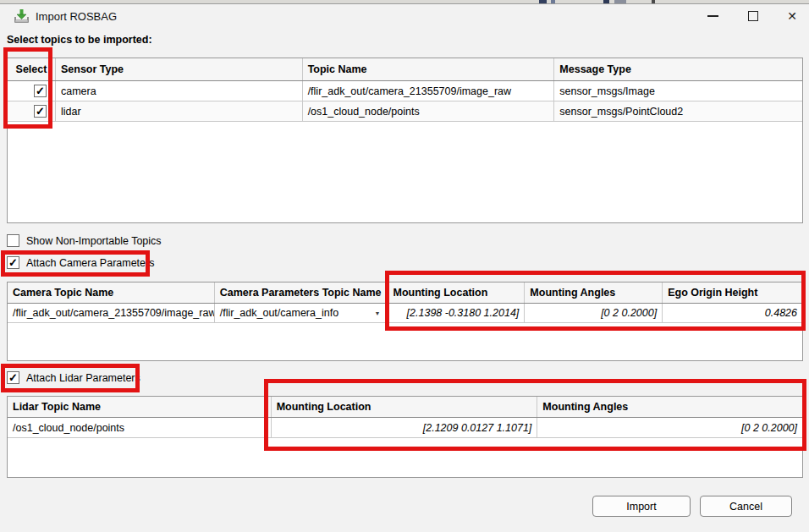 The width and height of the screenshot is (809, 532). What do you see at coordinates (404, 2) in the screenshot?
I see `background-window-strip` at bounding box center [404, 2].